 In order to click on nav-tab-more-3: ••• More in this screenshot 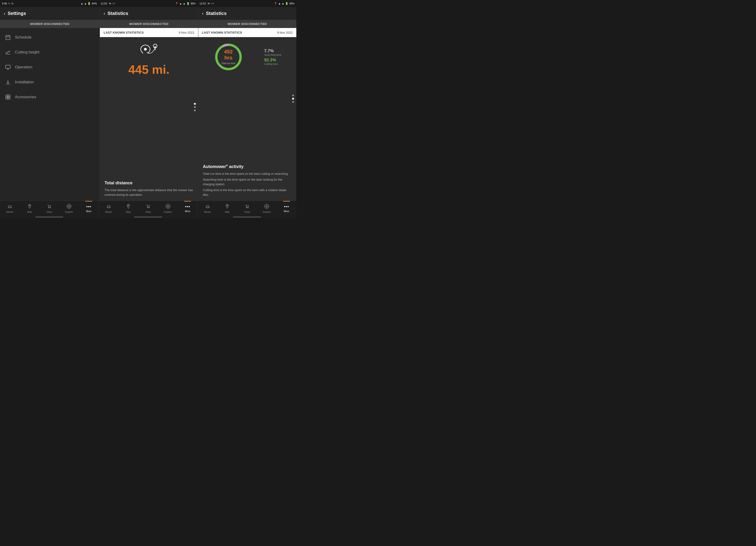, I will do `click(287, 209)`.